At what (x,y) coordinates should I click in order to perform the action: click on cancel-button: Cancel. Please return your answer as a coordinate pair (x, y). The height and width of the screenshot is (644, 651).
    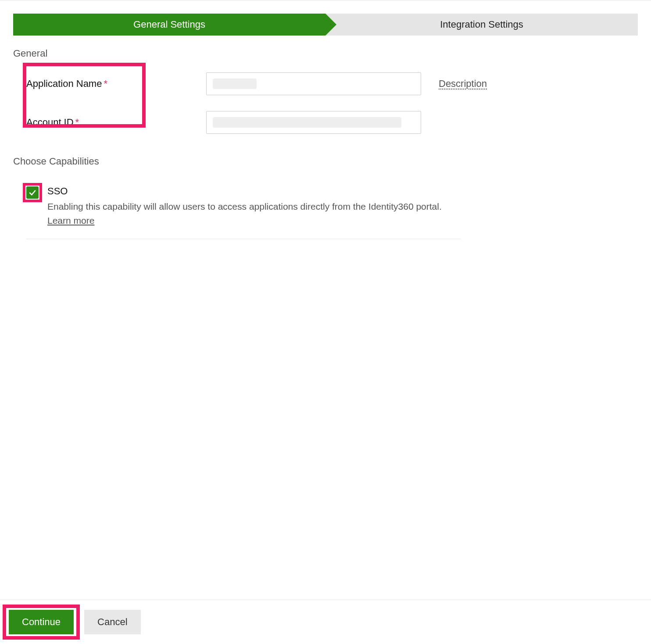
    Looking at the image, I should click on (112, 622).